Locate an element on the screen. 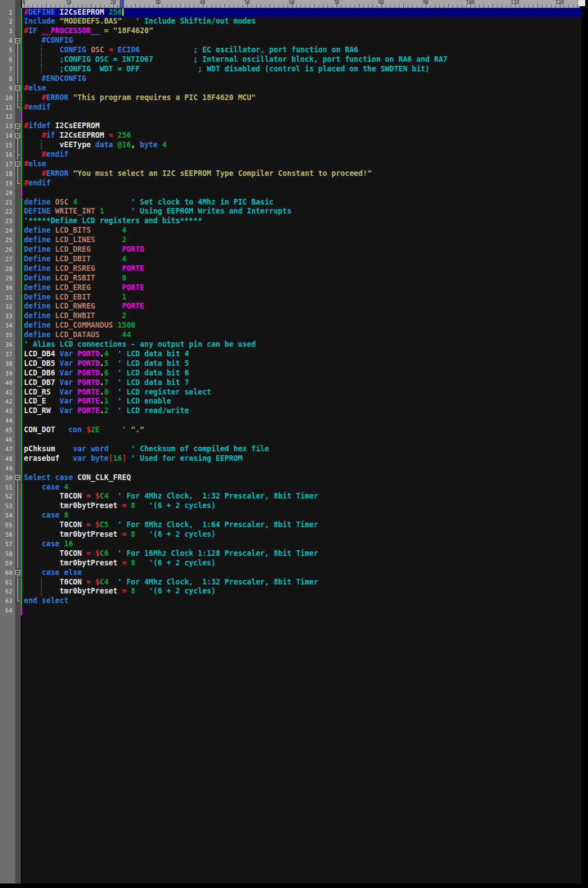  line-number: 9 is located at coordinates (6, 89).